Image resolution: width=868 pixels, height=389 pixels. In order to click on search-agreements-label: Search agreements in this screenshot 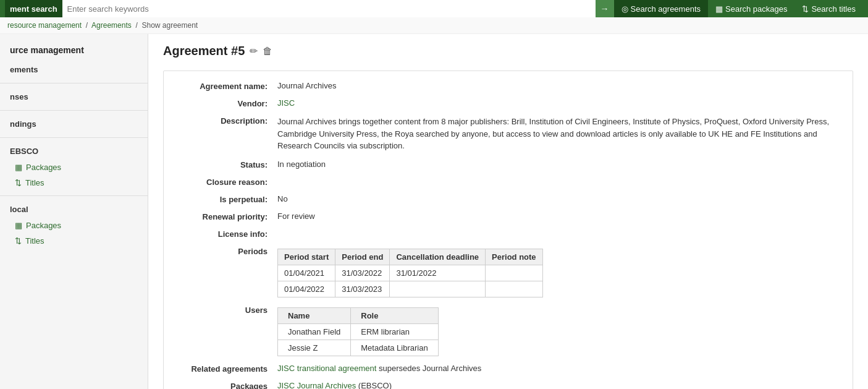, I will do `click(666, 9)`.